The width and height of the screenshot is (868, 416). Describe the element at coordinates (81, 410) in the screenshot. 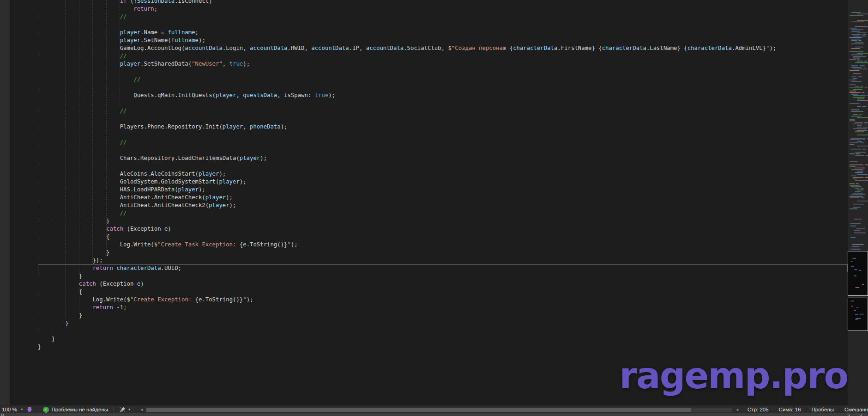

I see `problems-status: Проблемы не найдены.` at that location.